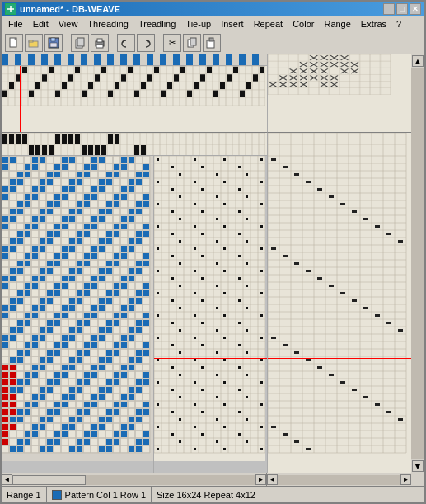  What do you see at coordinates (54, 43) in the screenshot?
I see `save-button` at bounding box center [54, 43].